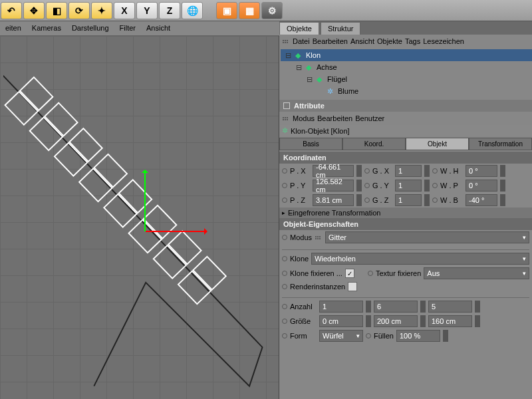  Describe the element at coordinates (406, 79) in the screenshot. I see `tree-item-flügel: ⊟◆Flügel` at that location.